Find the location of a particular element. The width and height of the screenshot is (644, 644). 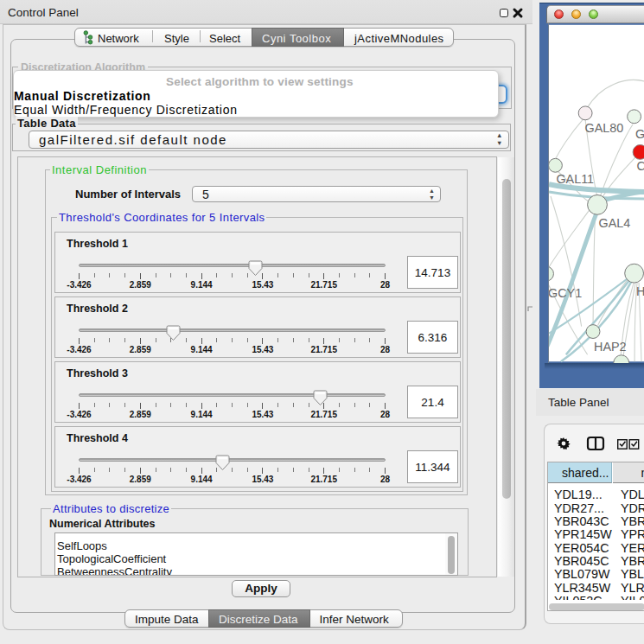

svg-text: GAL4 is located at coordinates (614, 223).